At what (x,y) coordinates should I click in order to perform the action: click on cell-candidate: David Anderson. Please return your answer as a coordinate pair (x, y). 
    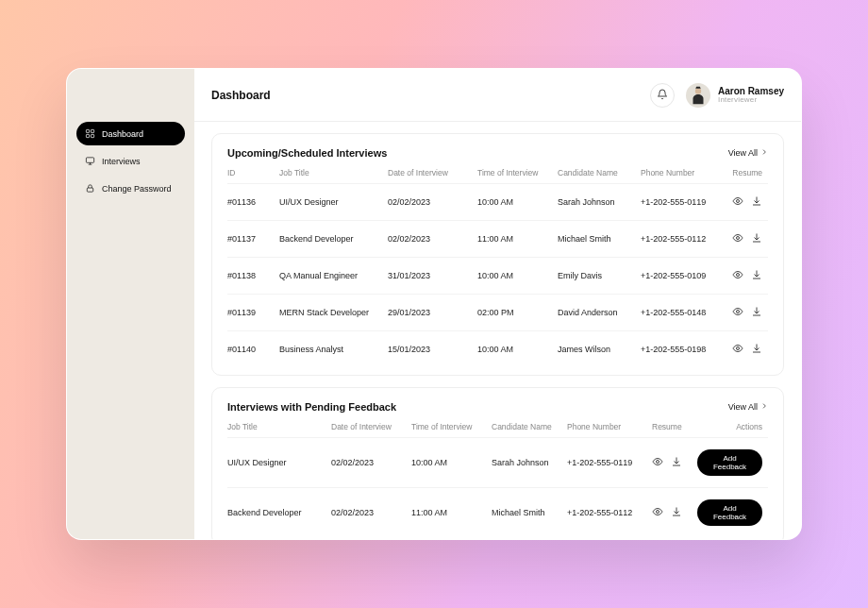
    Looking at the image, I should click on (599, 312).